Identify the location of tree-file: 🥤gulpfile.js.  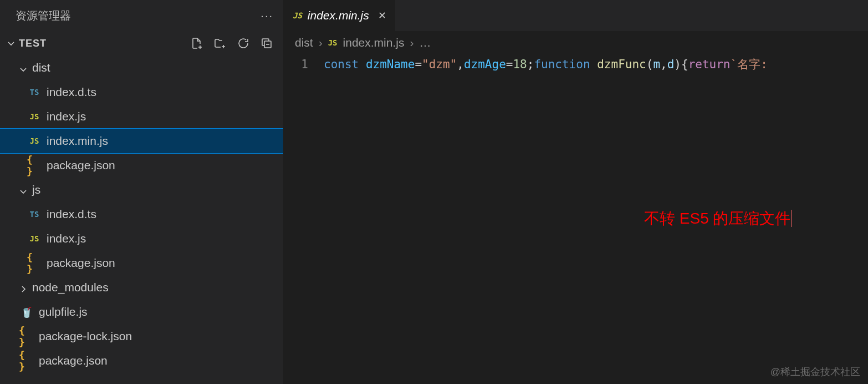
(142, 312).